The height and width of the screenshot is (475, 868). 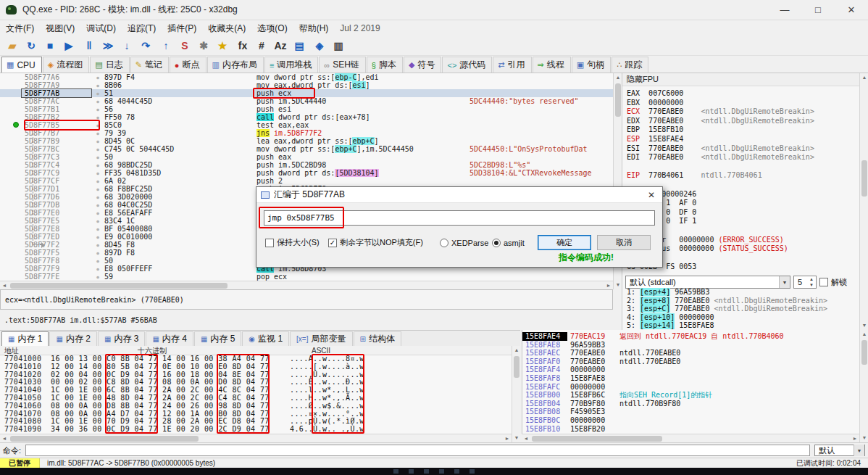 I want to click on argument-line: 5: [esp+14] 15E8FAE8, so click(x=746, y=326).